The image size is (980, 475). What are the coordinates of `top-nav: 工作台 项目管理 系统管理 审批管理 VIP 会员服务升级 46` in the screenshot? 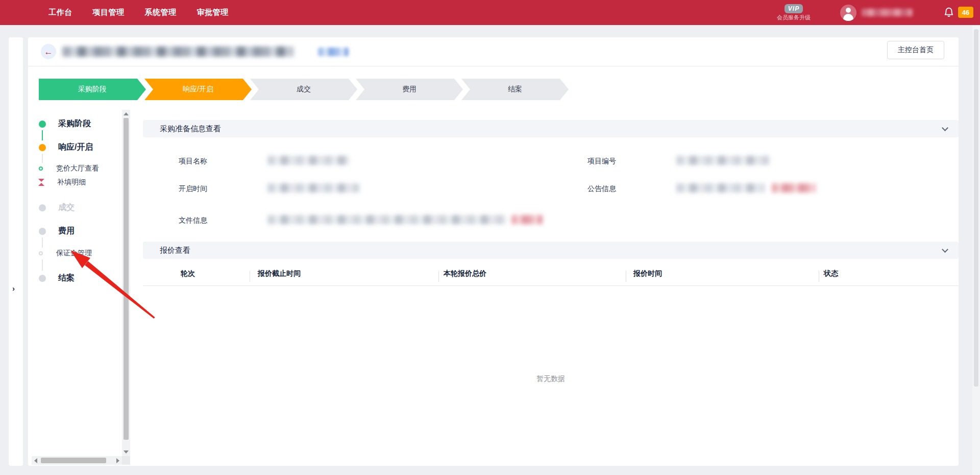 It's located at (490, 12).